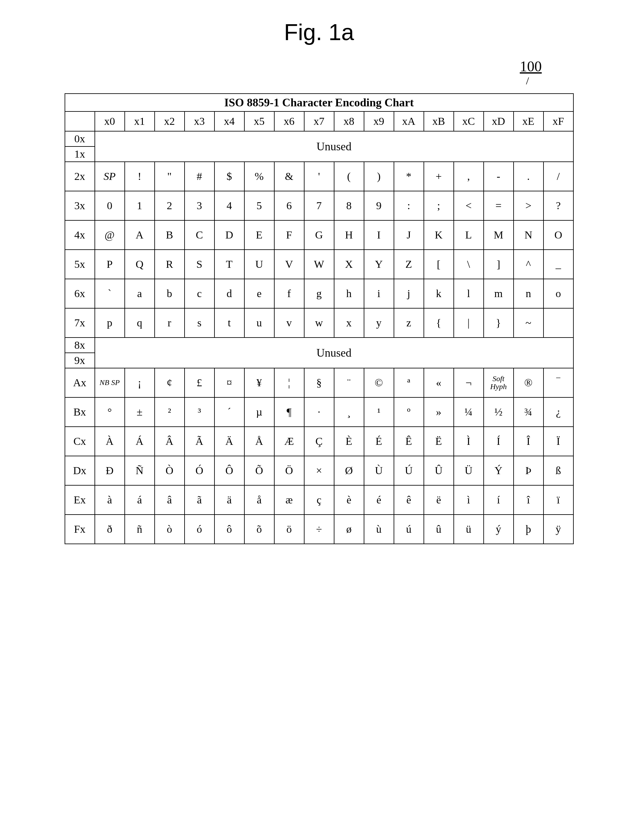  What do you see at coordinates (319, 293) in the screenshot?
I see `cell: g` at bounding box center [319, 293].